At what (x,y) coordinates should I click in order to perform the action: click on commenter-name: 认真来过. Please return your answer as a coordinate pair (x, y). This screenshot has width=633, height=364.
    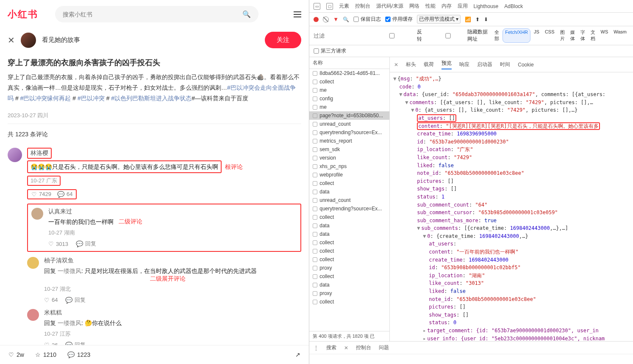
    Looking at the image, I should click on (60, 212).